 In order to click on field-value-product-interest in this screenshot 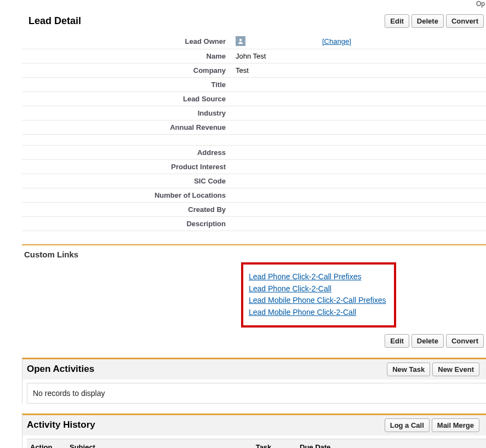, I will do `click(361, 167)`.